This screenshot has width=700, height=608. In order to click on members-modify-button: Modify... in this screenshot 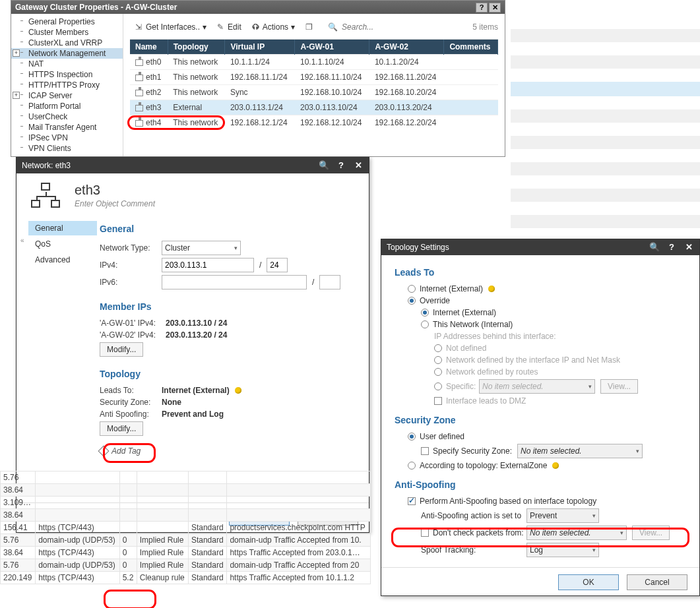, I will do `click(121, 350)`.